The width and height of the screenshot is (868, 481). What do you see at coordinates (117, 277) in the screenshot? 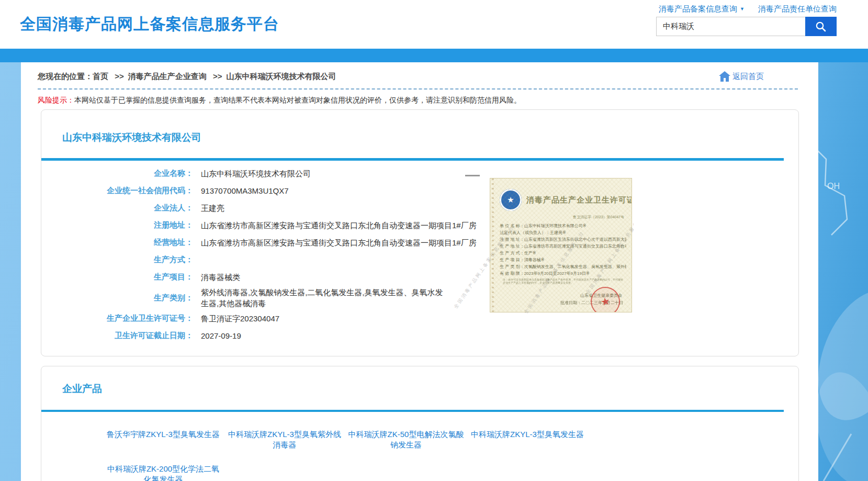
I see `field-label: 生产项目：` at bounding box center [117, 277].